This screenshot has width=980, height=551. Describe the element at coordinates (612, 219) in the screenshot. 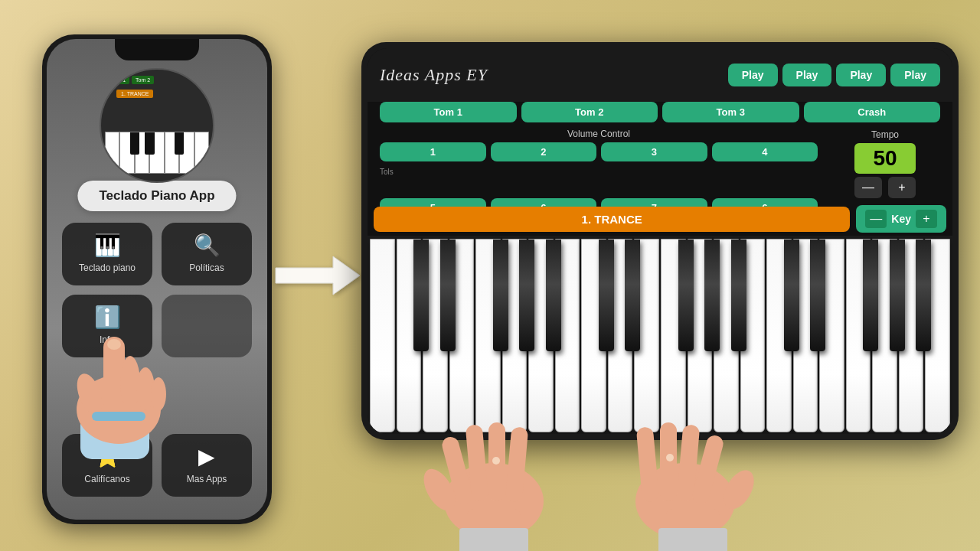

I see `trance-btn: 1. TRANCE` at that location.